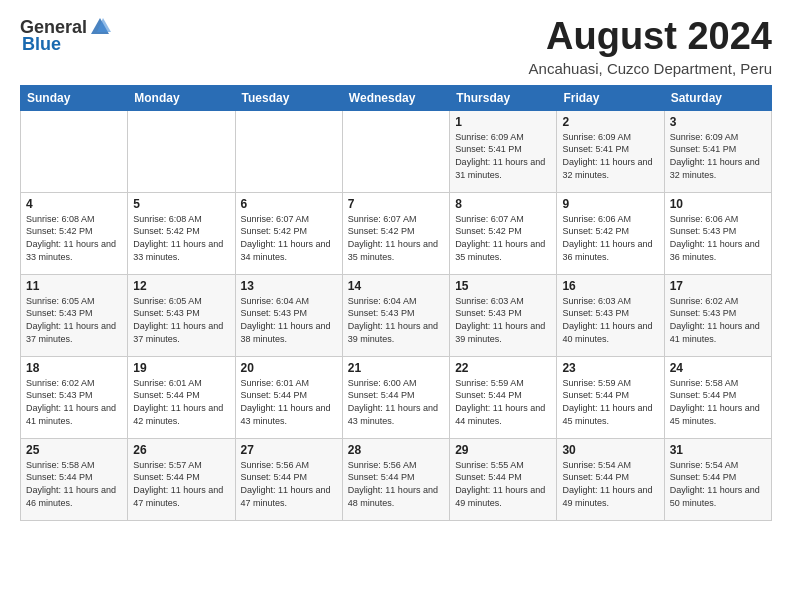 The width and height of the screenshot is (792, 612). Describe the element at coordinates (74, 315) in the screenshot. I see `calendar-cell: 11Sunrise: 6:05 AM Sunset: 5:43 PM Dayli…` at that location.